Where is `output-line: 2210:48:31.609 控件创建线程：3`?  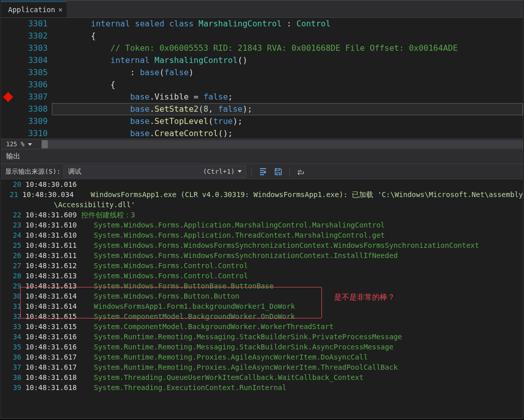 output-line: 2210:48:31.609 控件创建线程：3 is located at coordinates (262, 215).